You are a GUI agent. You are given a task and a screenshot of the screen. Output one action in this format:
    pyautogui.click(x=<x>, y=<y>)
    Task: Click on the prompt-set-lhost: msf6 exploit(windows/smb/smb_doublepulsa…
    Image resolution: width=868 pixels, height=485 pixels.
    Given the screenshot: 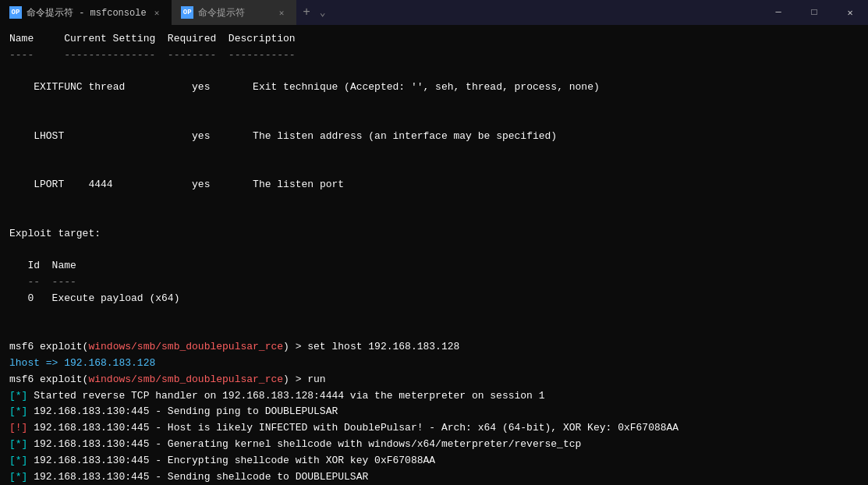 What is the action you would take?
    pyautogui.click(x=434, y=348)
    